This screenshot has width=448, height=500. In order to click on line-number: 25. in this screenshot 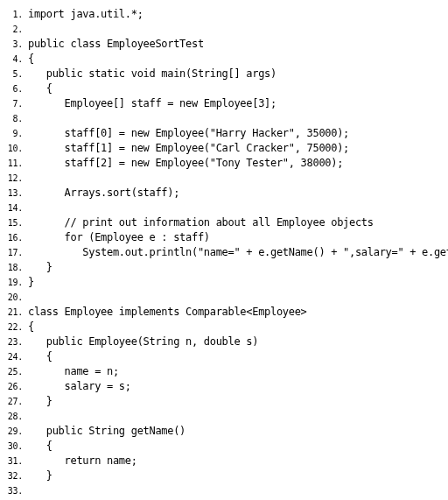, I will do `click(16, 371)`.